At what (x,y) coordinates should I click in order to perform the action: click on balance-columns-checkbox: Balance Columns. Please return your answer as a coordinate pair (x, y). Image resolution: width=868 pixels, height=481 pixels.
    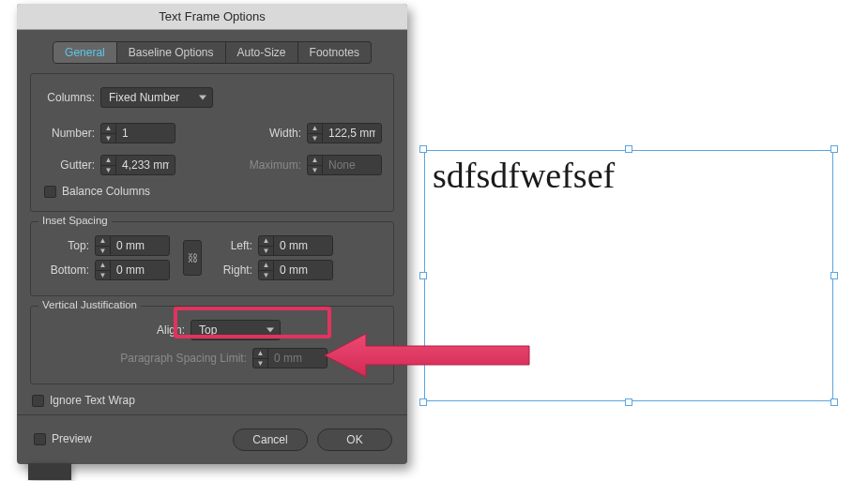
    Looking at the image, I should click on (213, 191).